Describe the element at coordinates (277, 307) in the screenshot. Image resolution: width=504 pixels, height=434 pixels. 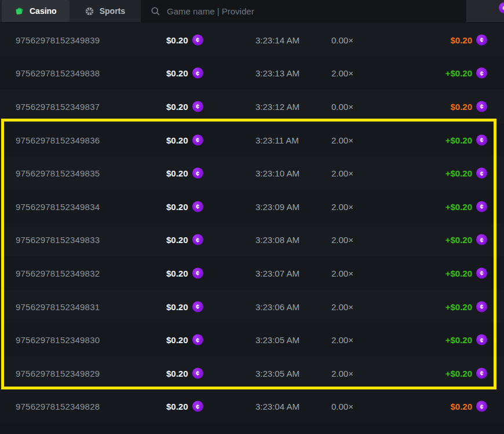
I see `bet-time: 3:23:06 AM` at that location.